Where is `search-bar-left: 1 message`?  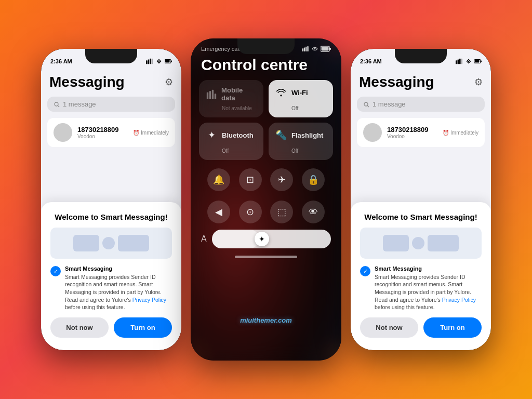 search-bar-left: 1 message is located at coordinates (111, 104).